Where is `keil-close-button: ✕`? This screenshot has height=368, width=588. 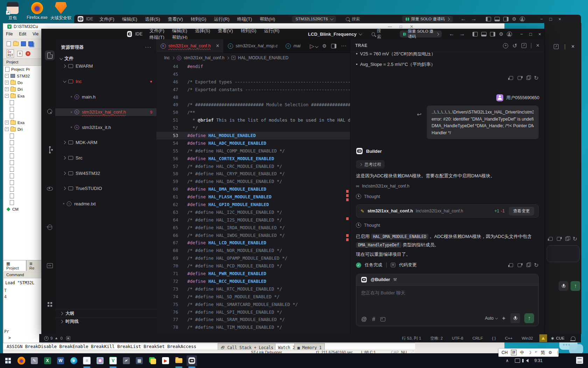
keil-close-button: ✕ is located at coordinates (412, 27).